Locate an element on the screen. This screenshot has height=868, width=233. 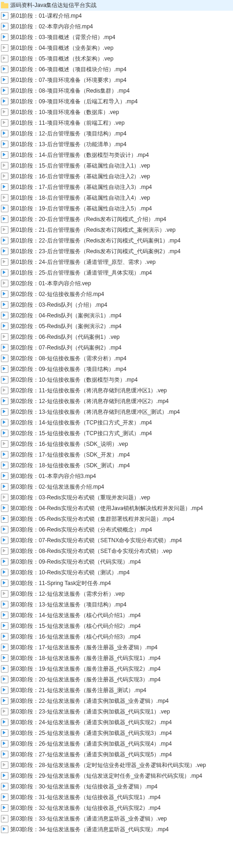
file-row: 第03阶段：05-Redis实现分布式锁（集群部署线程并发问题）.mp4 is located at coordinates (116, 519).